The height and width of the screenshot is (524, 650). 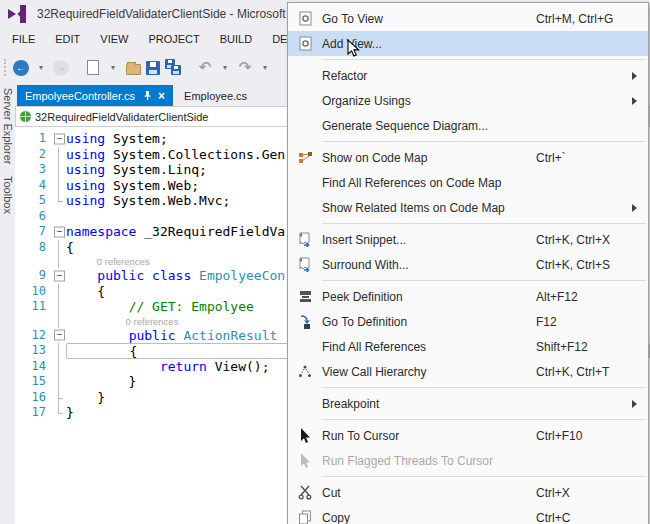 What do you see at coordinates (429, 297) in the screenshot?
I see `menu-item-label: Peek Definition` at bounding box center [429, 297].